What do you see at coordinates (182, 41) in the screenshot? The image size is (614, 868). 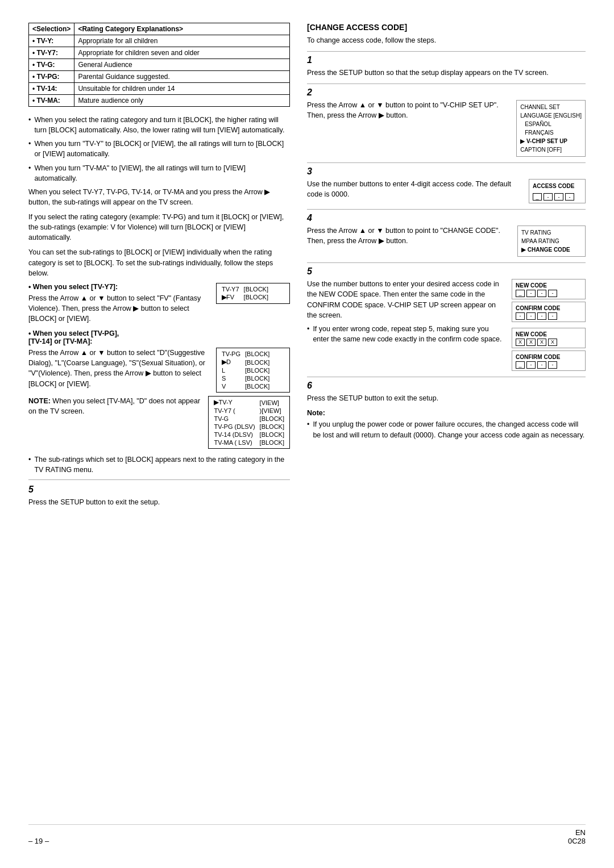 I see `rating-desc: Appropriate for all children` at bounding box center [182, 41].